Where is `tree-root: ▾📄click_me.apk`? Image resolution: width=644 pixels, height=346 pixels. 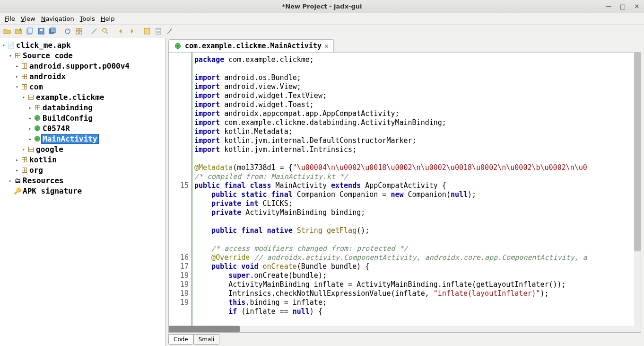 tree-root: ▾📄click_me.apk is located at coordinates (82, 45).